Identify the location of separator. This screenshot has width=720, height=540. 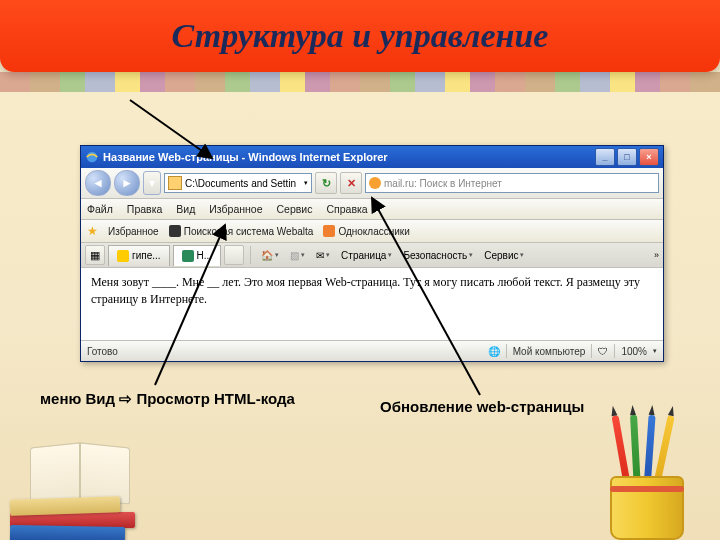
(250, 255).